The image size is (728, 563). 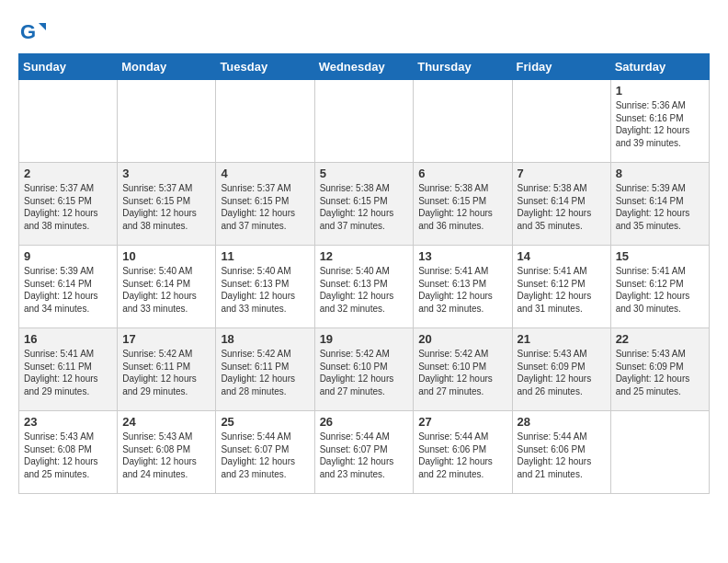 What do you see at coordinates (364, 67) in the screenshot?
I see `calendar-header-row: SundayMondayTuesdayWednesdayThursdayFrid…` at bounding box center [364, 67].